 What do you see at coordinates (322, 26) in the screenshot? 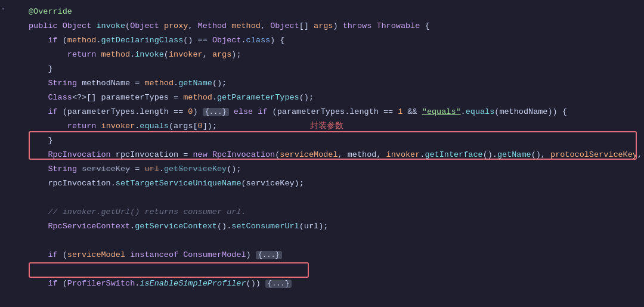
I see `line-method-sig: public Object invoke(Object proxy, Metho…` at bounding box center [322, 26].